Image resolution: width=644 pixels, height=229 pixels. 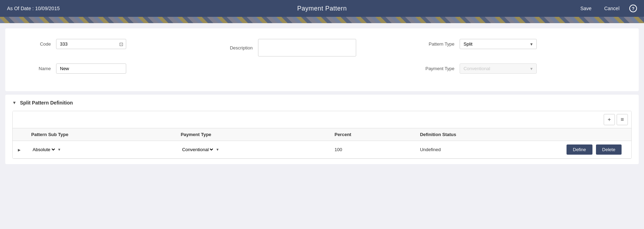 I want to click on pattern-sub-type-select: Absolute Relative, so click(x=43, y=149).